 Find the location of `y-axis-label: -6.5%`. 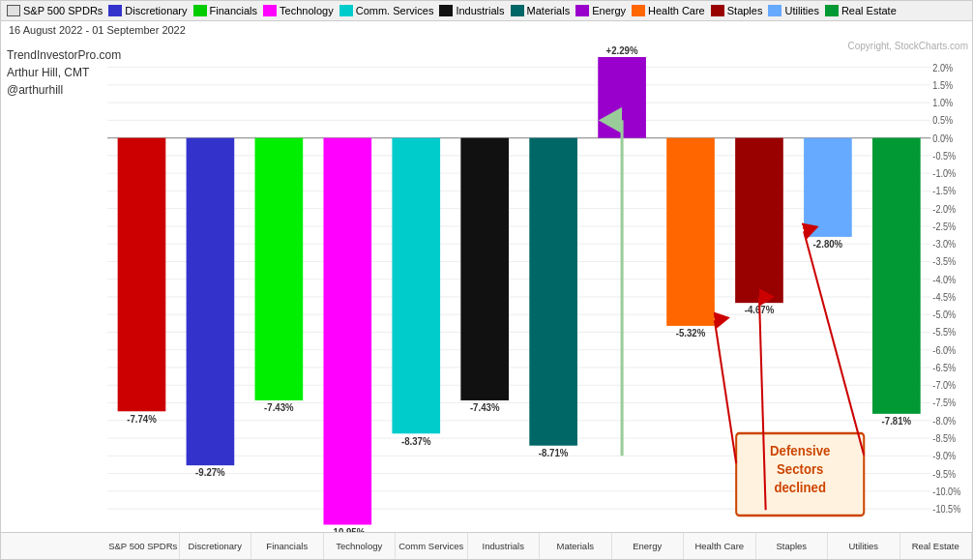

y-axis-label: -6.5% is located at coordinates (944, 368).